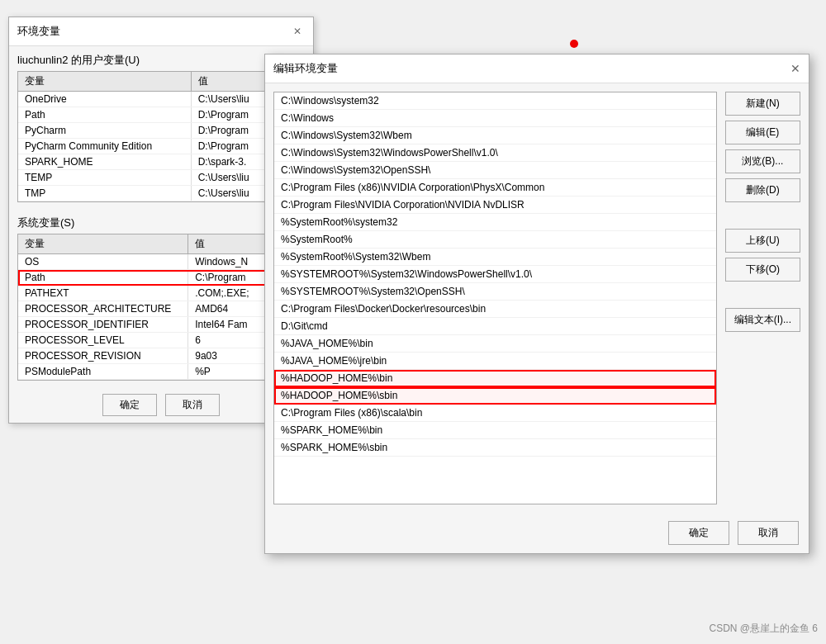 Image resolution: width=826 pixels, height=644 pixels. I want to click on path-list-item: C:\Program Files (x86)\scala\bin, so click(496, 413).